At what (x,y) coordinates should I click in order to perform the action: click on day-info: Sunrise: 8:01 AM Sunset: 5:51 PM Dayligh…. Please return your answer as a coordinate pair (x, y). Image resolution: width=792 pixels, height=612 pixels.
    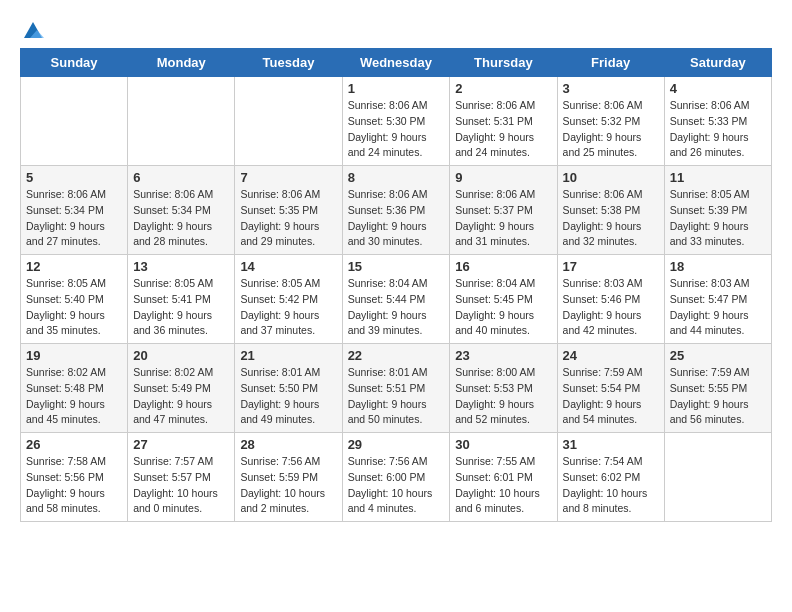
    Looking at the image, I should click on (396, 396).